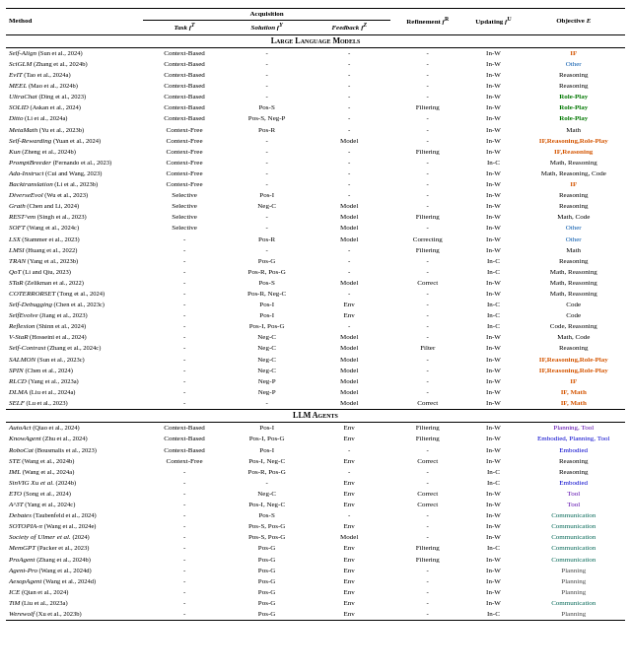 This screenshot has width=631, height=672. I want to click on table-row: SOFT (Wang et al., 2024c)Selective-Model…, so click(316, 229).